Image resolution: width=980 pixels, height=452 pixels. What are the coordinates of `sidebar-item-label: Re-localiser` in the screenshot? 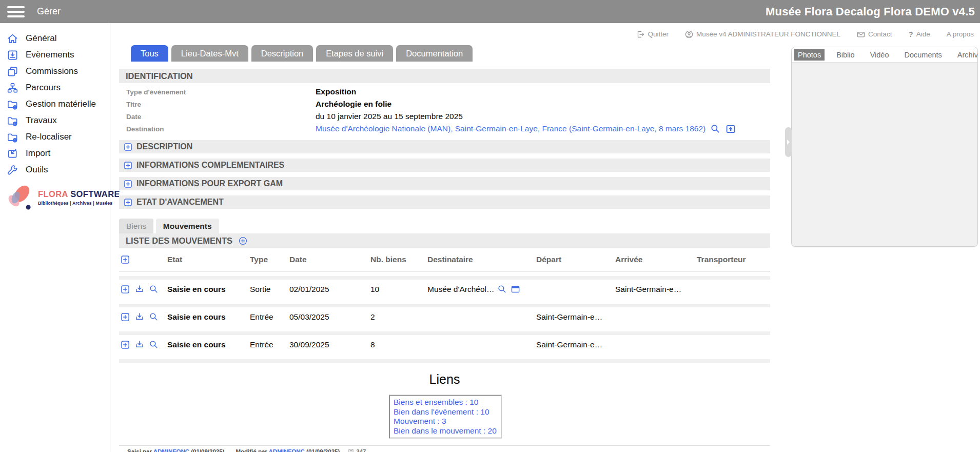 It's located at (49, 137).